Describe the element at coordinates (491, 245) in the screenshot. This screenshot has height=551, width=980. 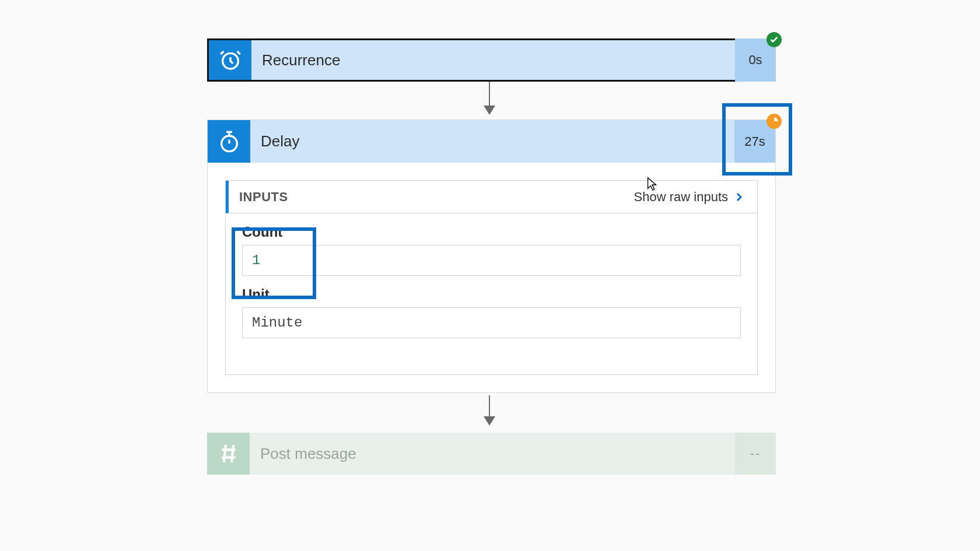
I see `field-count: Count 1` at that location.